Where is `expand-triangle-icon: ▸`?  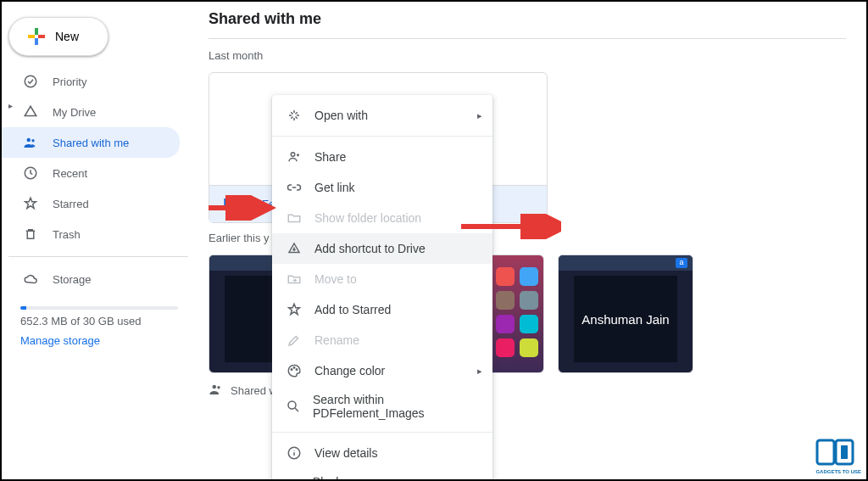 expand-triangle-icon: ▸ is located at coordinates (10, 105).